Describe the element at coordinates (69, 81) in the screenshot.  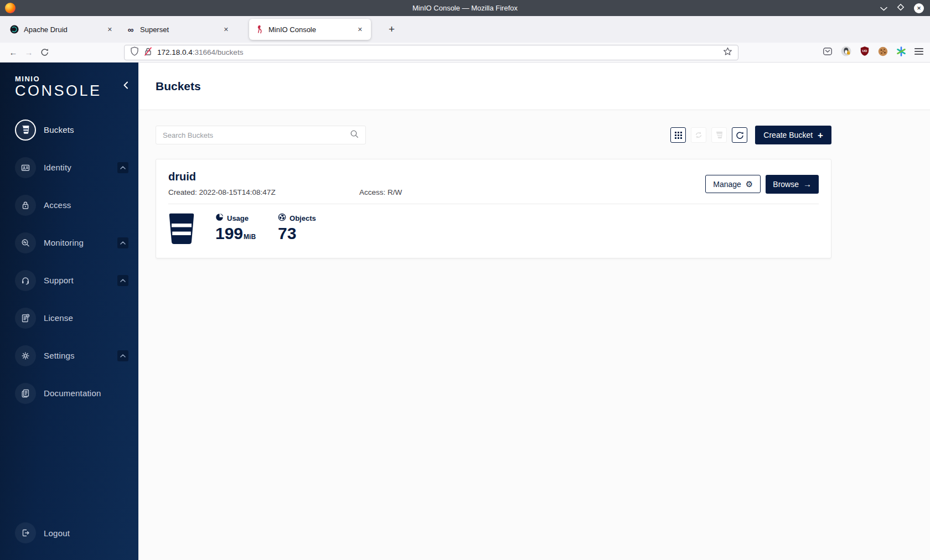
I see `minio-logo: MINIO CONSOLE` at that location.